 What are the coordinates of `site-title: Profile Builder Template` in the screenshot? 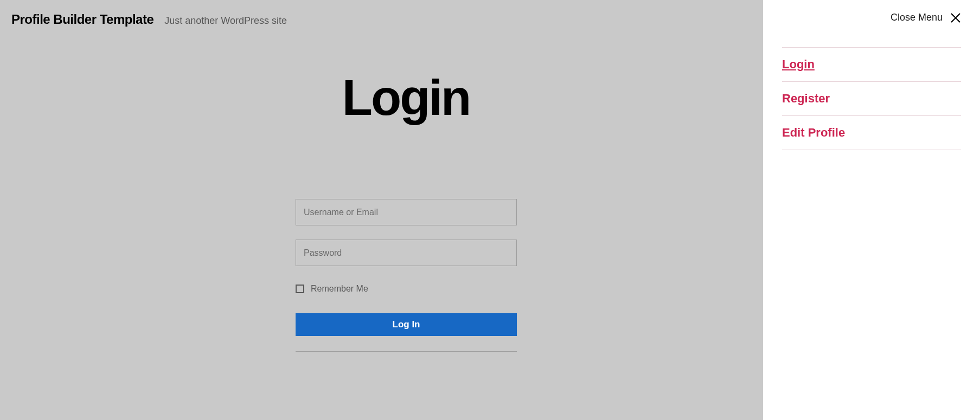 It's located at (82, 20).